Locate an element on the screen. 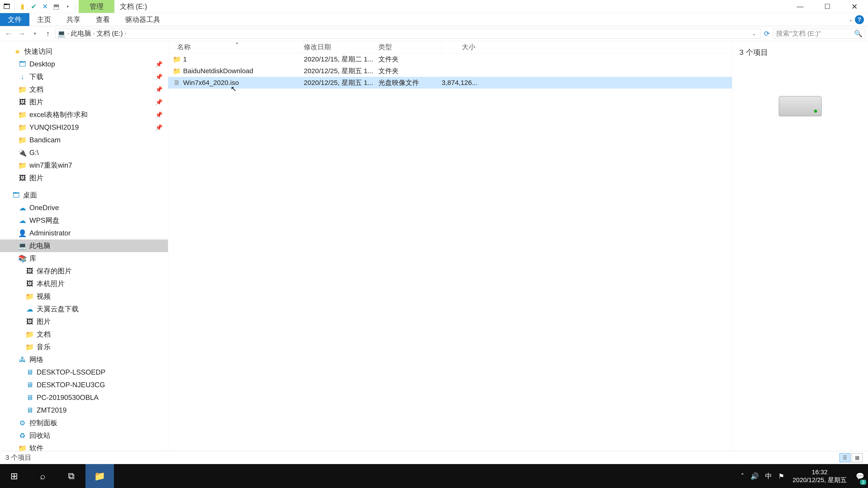 The height and width of the screenshot is (488, 868). nav-quick-item: win7重装win7 is located at coordinates (84, 165).